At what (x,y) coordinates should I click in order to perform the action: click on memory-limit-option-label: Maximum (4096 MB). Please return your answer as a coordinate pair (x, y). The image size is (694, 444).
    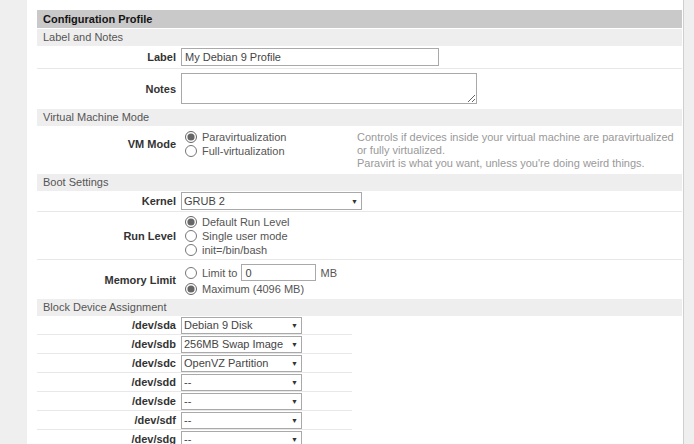
    Looking at the image, I should click on (253, 289).